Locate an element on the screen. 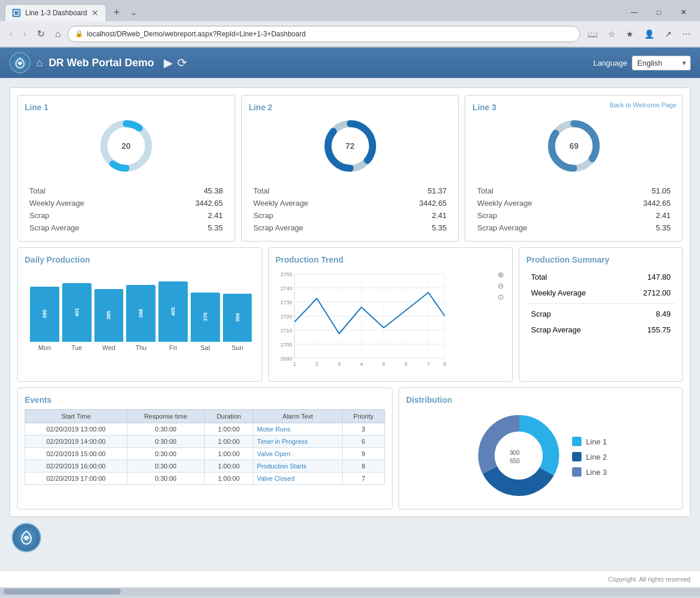 The width and height of the screenshot is (700, 598). language-label: Language is located at coordinates (610, 63).